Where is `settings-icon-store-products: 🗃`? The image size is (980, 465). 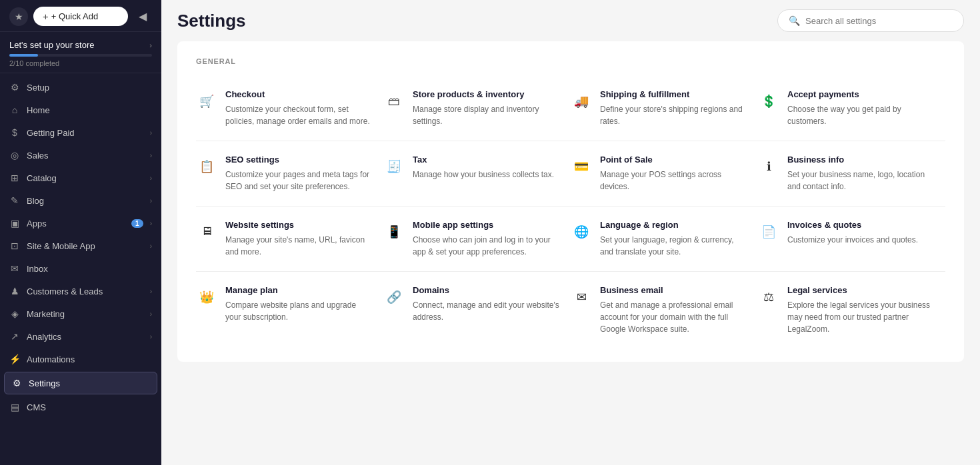
settings-icon-store-products: 🗃 is located at coordinates (394, 101).